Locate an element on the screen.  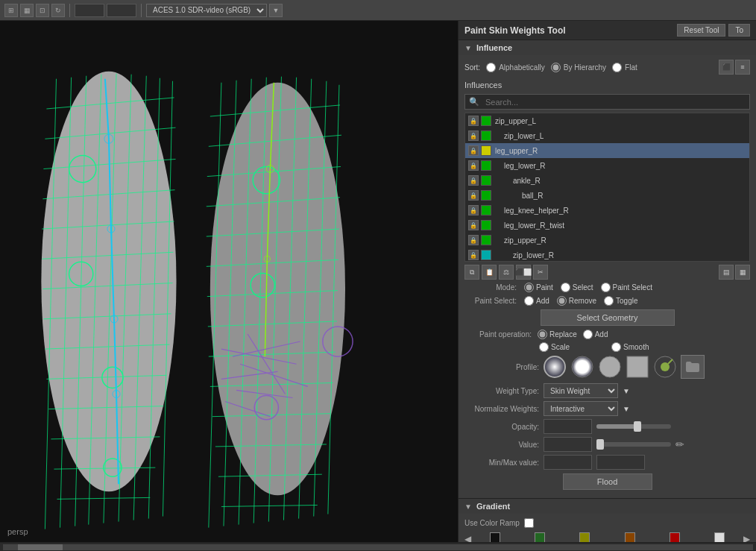
renderer-select: ACES 1.0 SDR-video (sRGB) is located at coordinates (207, 10).